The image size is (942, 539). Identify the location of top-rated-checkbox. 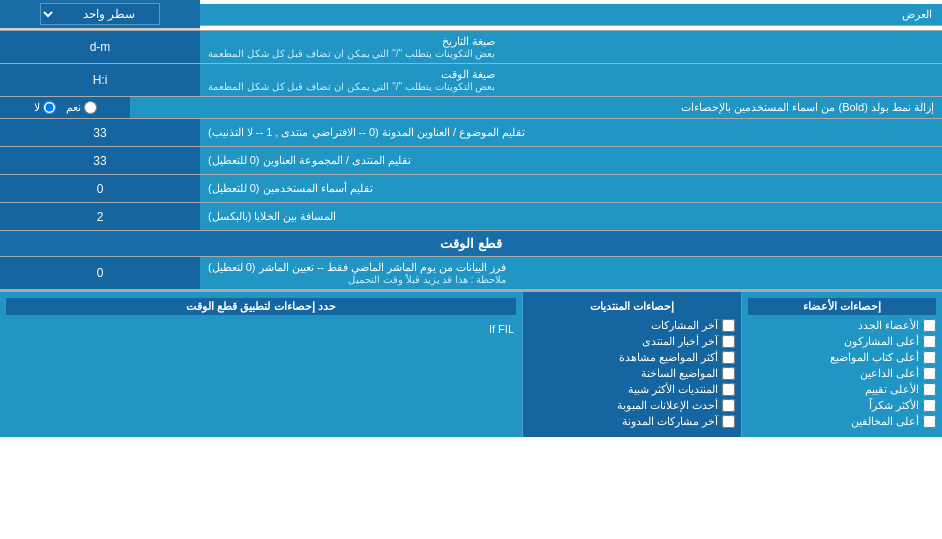
(930, 390).